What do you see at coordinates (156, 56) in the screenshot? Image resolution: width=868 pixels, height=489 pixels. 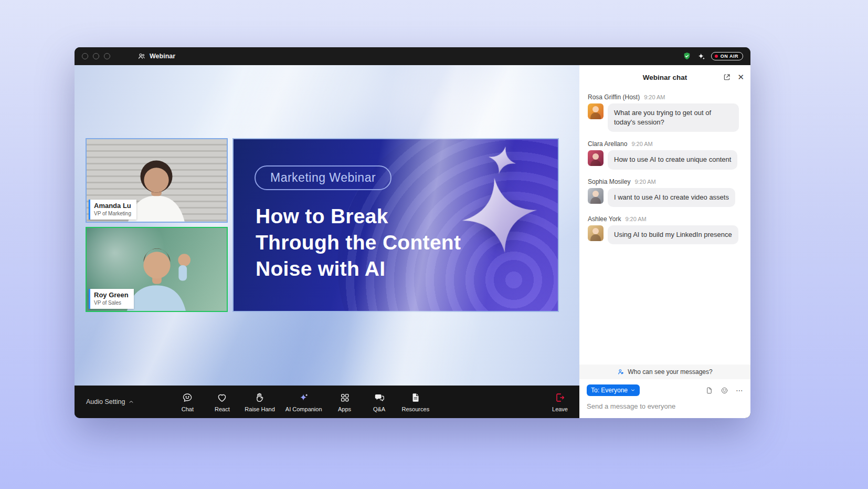 I see `window-title-group: Webinar` at bounding box center [156, 56].